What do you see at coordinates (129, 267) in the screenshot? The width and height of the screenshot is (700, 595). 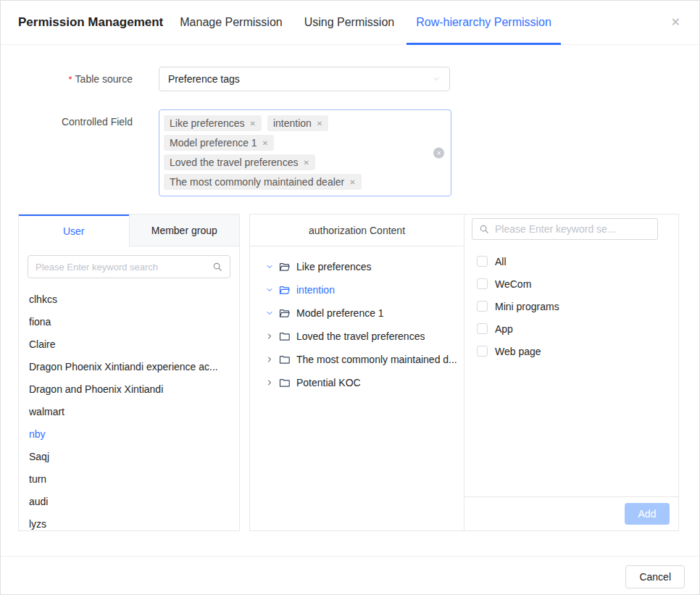 I see `user-search-box` at bounding box center [129, 267].